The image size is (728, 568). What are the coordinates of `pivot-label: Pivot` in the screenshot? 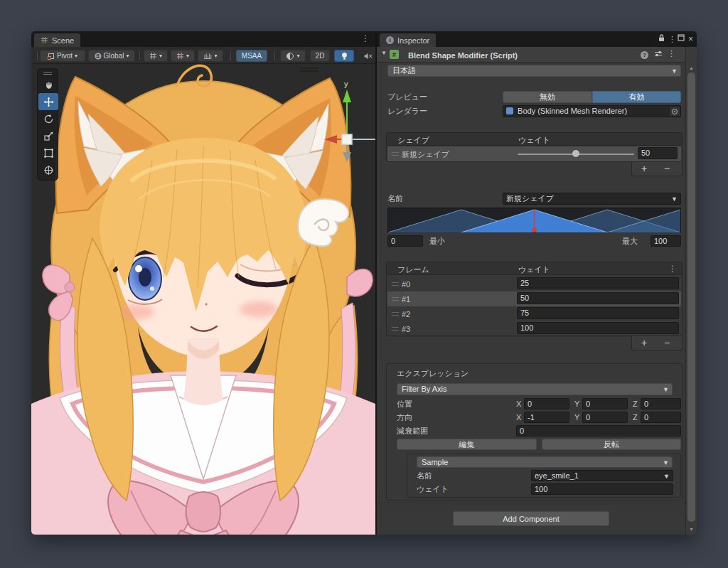 It's located at (65, 55).